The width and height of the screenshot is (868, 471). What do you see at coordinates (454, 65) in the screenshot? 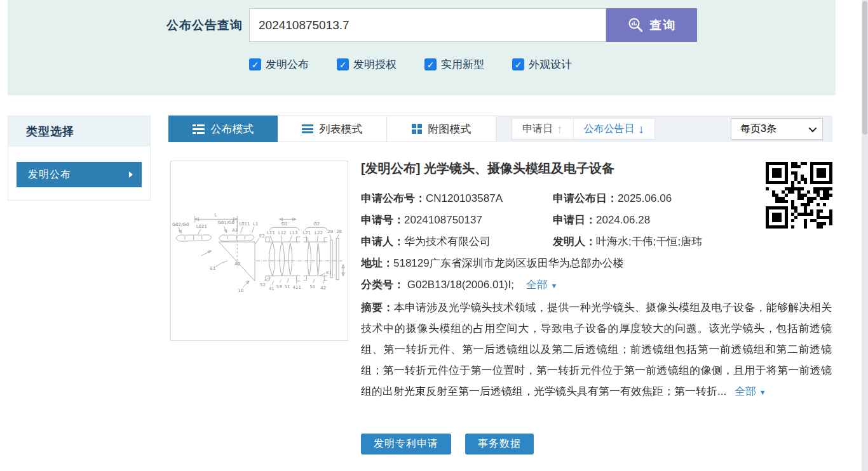
I see `checkbox-utility-model: ✓ 实用新型` at bounding box center [454, 65].